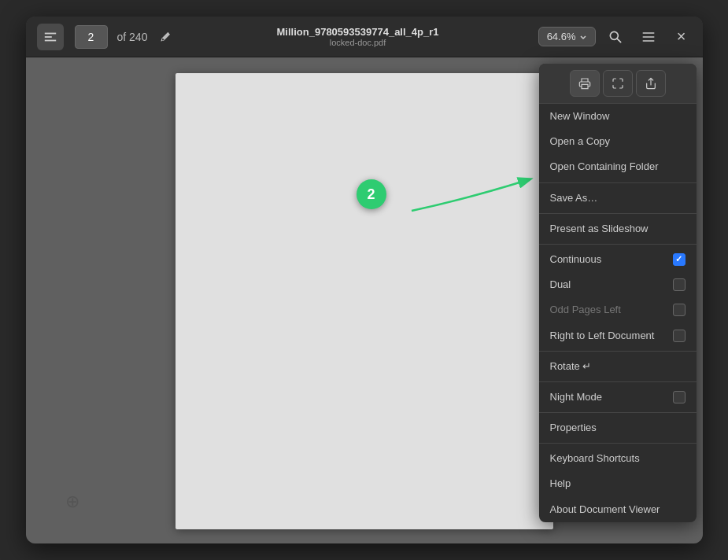 This screenshot has height=560, width=728. Describe the element at coordinates (618, 167) in the screenshot. I see `menu-item-open-folder: Open Containing Folder` at that location.